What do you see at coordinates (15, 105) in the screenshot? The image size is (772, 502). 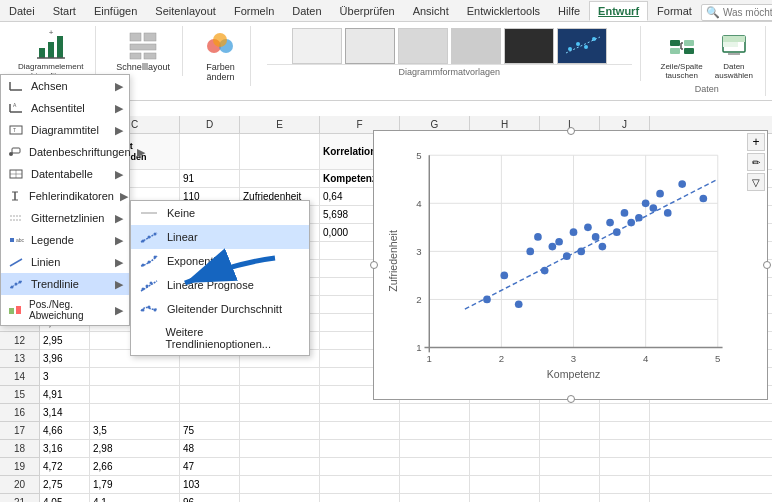 I see `svg-text: A` at bounding box center [15, 105].